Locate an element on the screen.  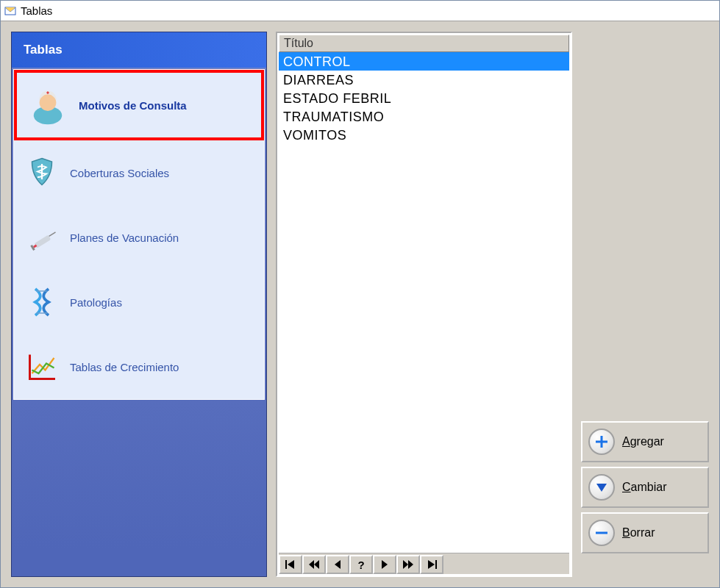
nav-fast-forward-icon is located at coordinates (408, 564).